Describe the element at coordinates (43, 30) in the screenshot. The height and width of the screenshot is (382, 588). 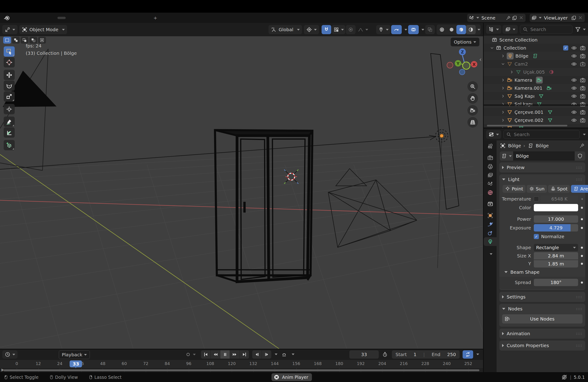
I see `mode-dropdown: Object Mode` at that location.